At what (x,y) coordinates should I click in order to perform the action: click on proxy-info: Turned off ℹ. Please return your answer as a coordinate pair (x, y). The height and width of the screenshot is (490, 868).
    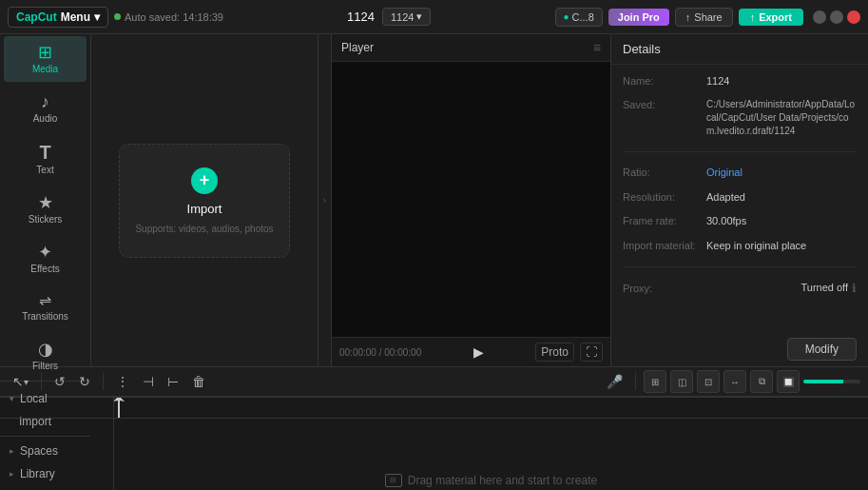
    Looking at the image, I should click on (829, 287).